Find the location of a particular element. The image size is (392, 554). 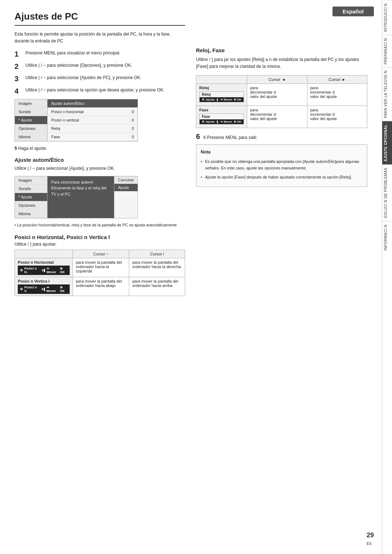

reloj-fase-text: Utilice / } para jar los ajustes [Reloj]… is located at coordinates (282, 63).